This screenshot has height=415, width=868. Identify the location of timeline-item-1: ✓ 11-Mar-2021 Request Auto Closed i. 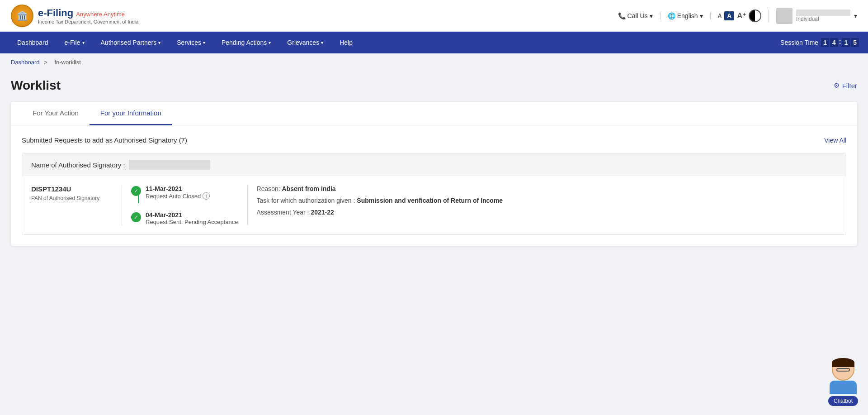
(184, 195).